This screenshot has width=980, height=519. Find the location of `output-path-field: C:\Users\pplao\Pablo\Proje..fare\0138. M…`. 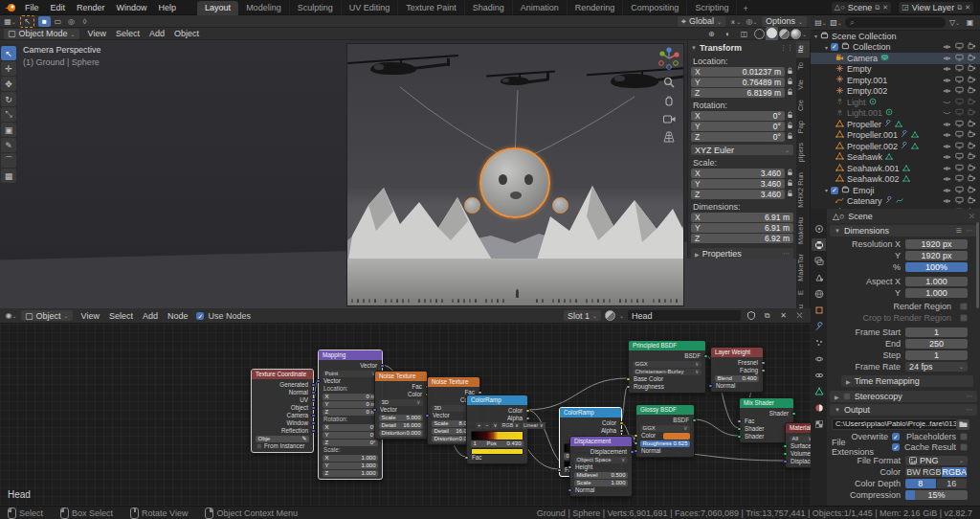

output-path-field: C:\Users\pplao\Pablo\Proje..fare\0138. M… is located at coordinates (894, 424).